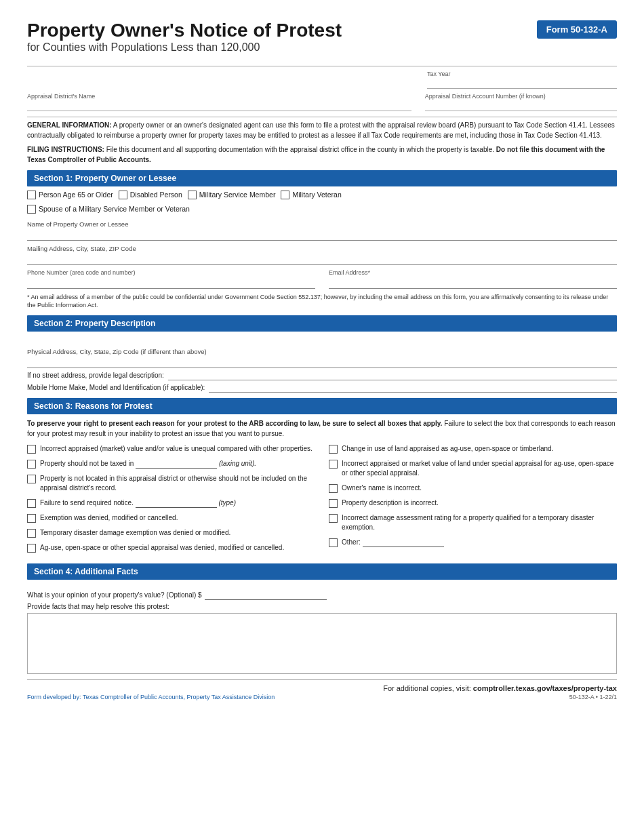 This screenshot has width=644, height=834. Describe the element at coordinates (285, 195) in the screenshot. I see `checkbox-military-veteran-box` at that location.